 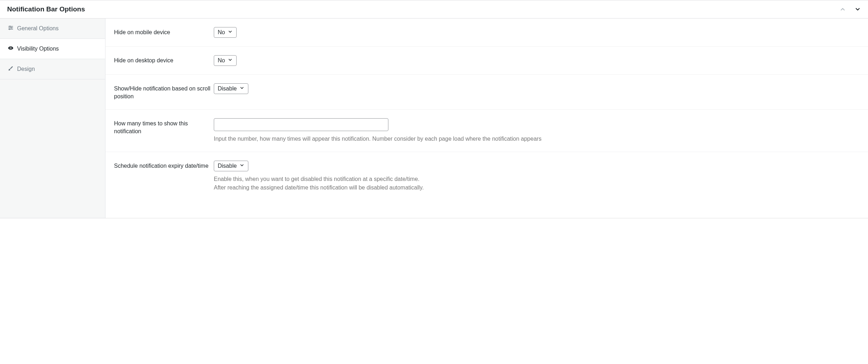 I want to click on panel-toggle-group, so click(x=850, y=9).